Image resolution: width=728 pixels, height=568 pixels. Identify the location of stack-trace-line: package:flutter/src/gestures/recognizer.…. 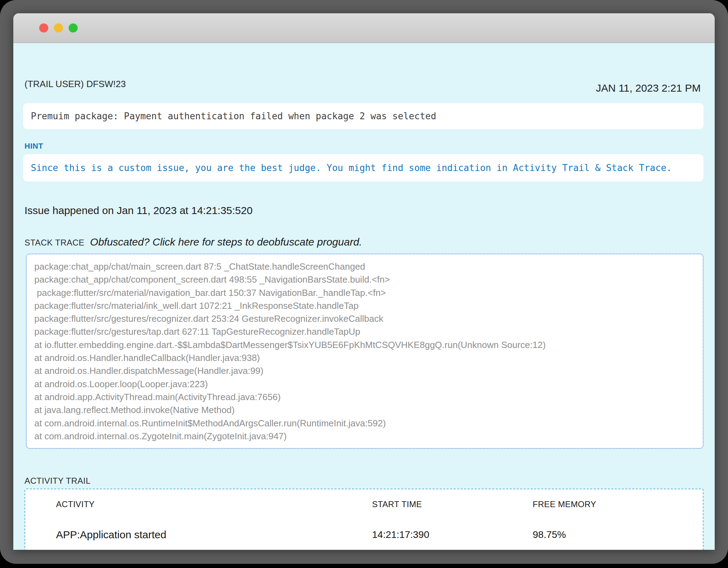
(367, 319).